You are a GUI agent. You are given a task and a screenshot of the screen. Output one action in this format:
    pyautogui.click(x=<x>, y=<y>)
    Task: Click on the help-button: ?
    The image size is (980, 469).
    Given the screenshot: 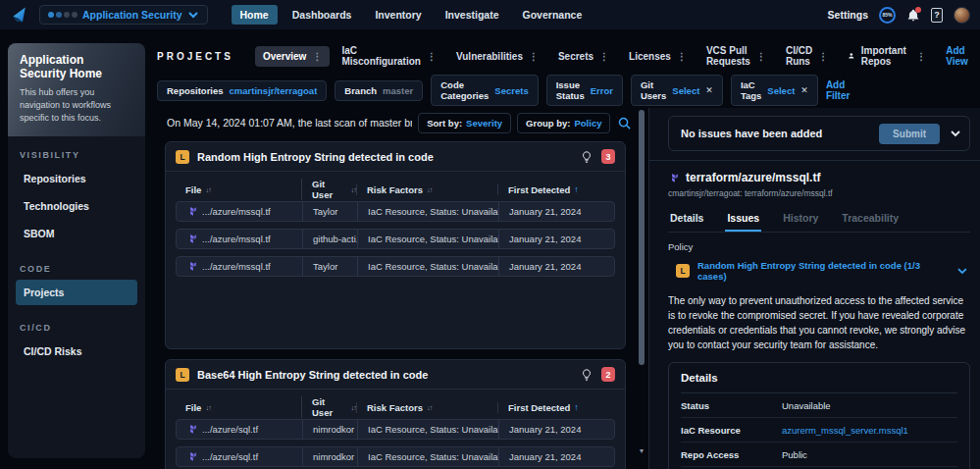 What is the action you would take?
    pyautogui.click(x=937, y=16)
    